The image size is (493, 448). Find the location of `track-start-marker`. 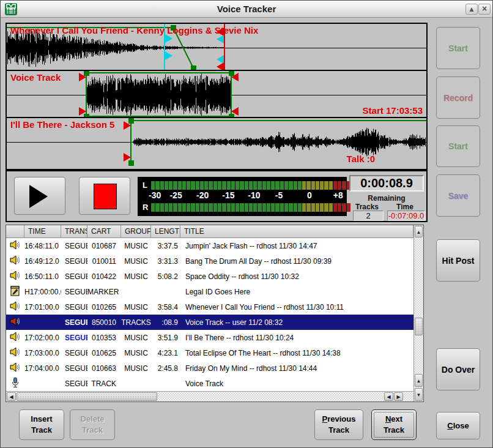

track-start-marker is located at coordinates (132, 142).